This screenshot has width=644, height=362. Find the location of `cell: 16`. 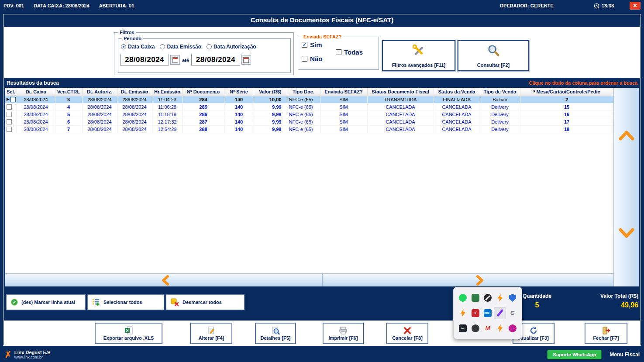

cell: 16 is located at coordinates (567, 114).